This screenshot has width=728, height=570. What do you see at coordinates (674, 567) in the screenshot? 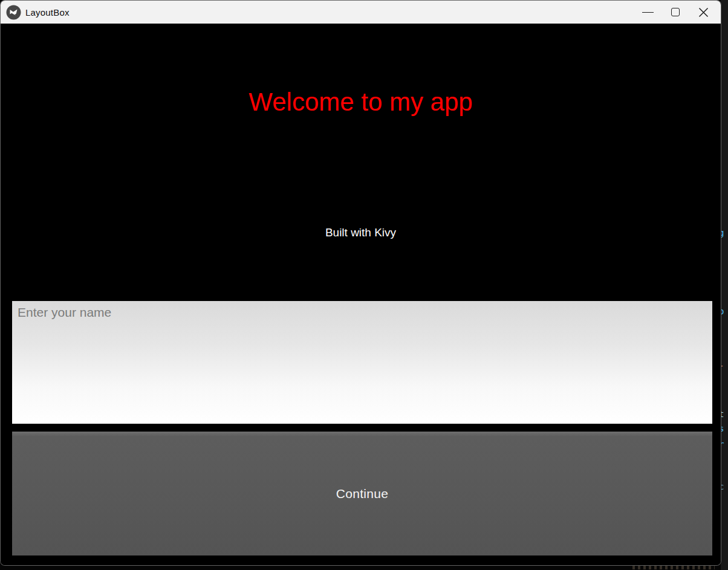
I see `background-glyphs` at bounding box center [674, 567].